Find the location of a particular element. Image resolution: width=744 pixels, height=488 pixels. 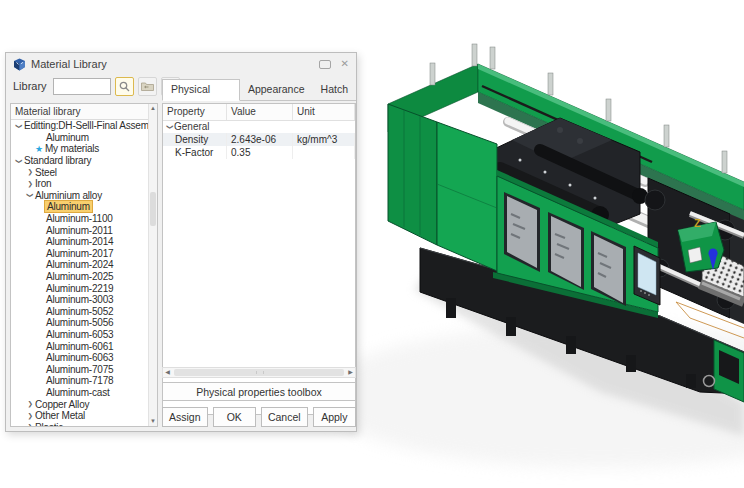

tree-item: Aluminum-6061 is located at coordinates (80, 346).